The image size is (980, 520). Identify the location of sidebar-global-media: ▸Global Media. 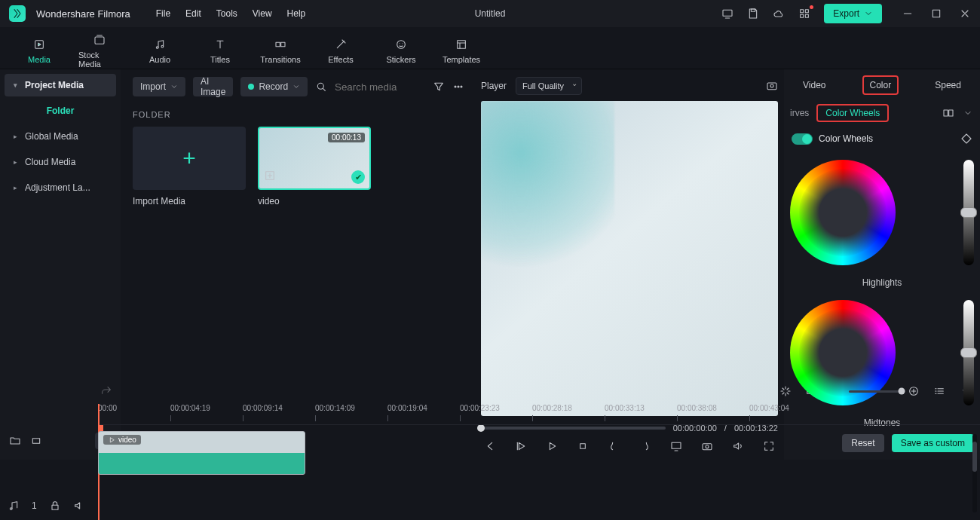
(60, 136).